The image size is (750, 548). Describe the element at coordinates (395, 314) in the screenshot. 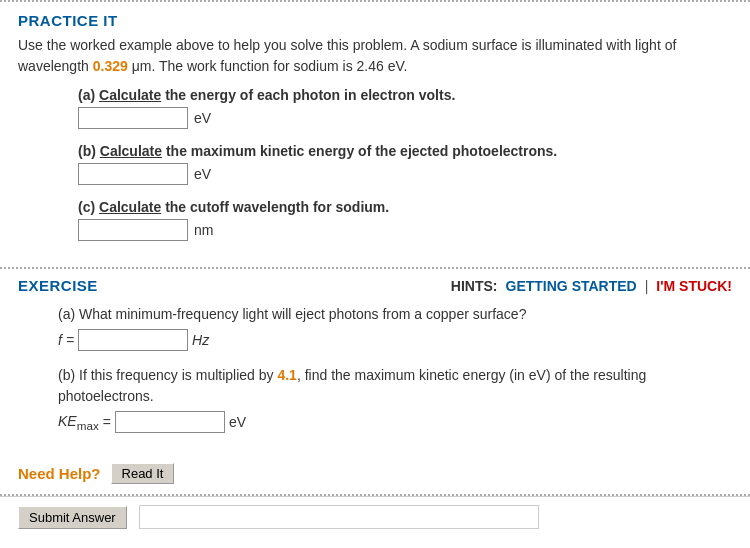

I see `exercise-part-a-text: (a) What minimum-frequency light will ej…` at that location.